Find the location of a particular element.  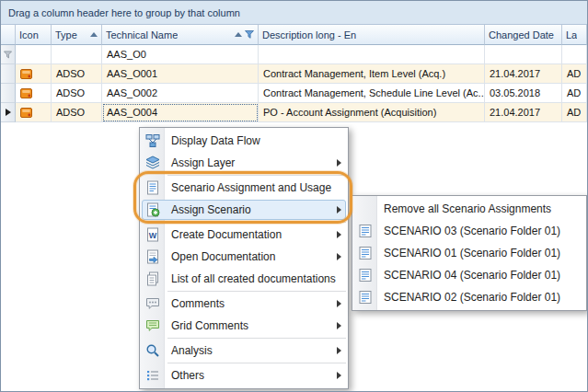

technical-name-cell: AAS_O002 is located at coordinates (180, 94).